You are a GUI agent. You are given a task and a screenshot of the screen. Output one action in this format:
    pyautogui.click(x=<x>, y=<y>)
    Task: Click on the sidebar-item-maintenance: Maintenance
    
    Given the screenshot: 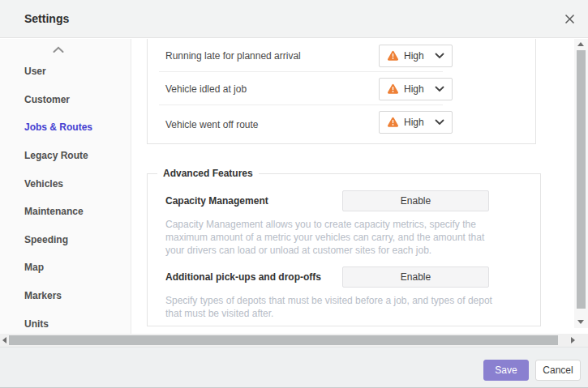 What is the action you would take?
    pyautogui.click(x=65, y=212)
    